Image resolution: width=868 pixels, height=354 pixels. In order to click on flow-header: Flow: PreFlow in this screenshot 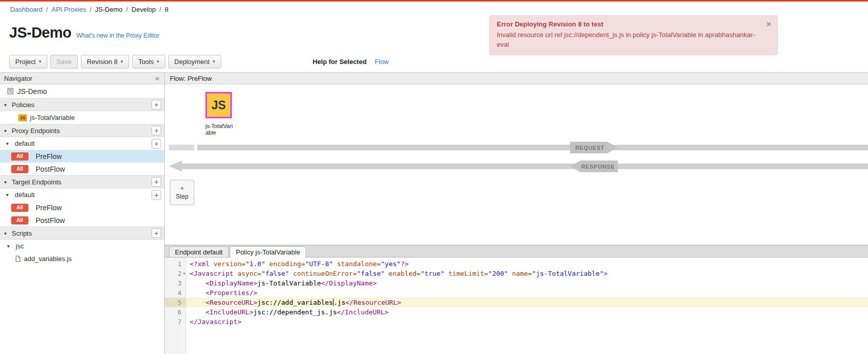, I will do `click(517, 78)`.